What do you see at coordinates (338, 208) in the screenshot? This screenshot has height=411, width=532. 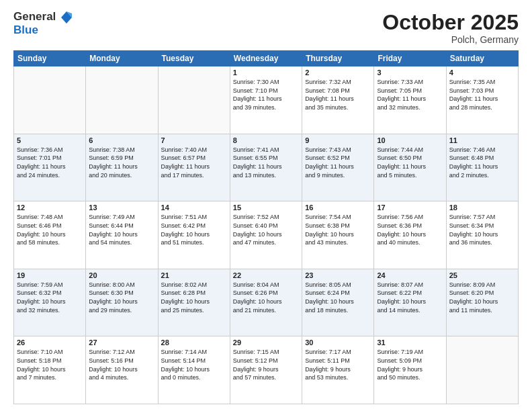 I see `day-number: 16` at bounding box center [338, 208].